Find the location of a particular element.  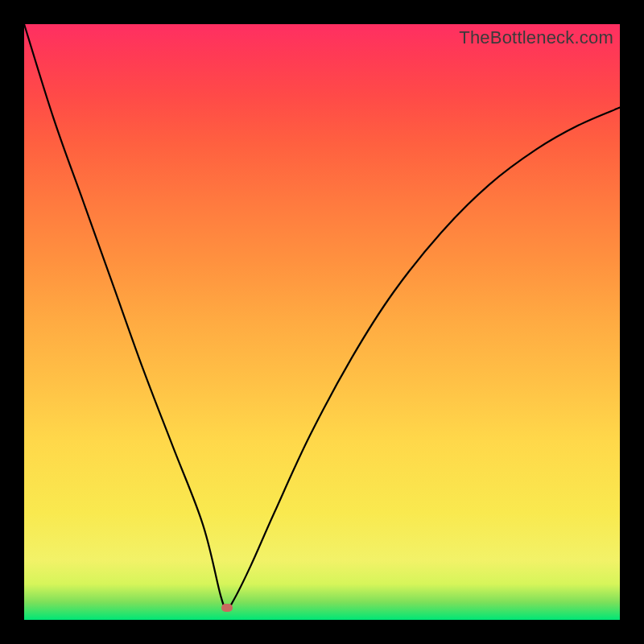

optimum-marker is located at coordinates (227, 608).